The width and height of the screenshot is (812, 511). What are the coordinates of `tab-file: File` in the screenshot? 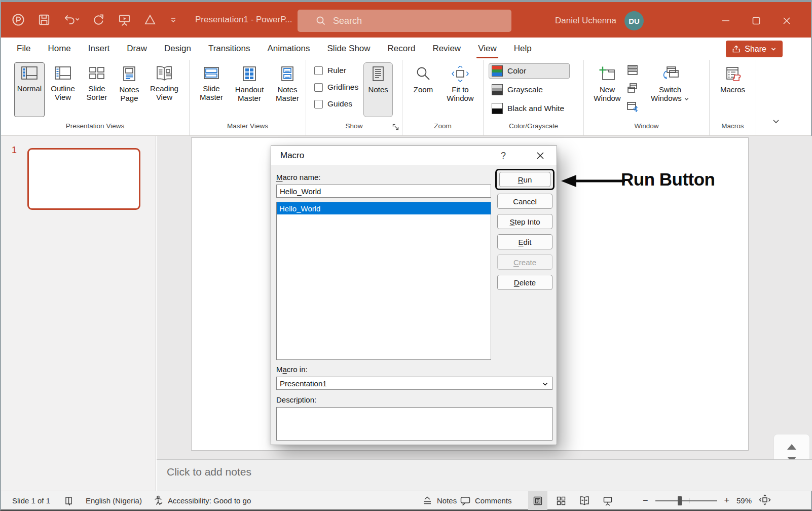 It's located at (23, 49).